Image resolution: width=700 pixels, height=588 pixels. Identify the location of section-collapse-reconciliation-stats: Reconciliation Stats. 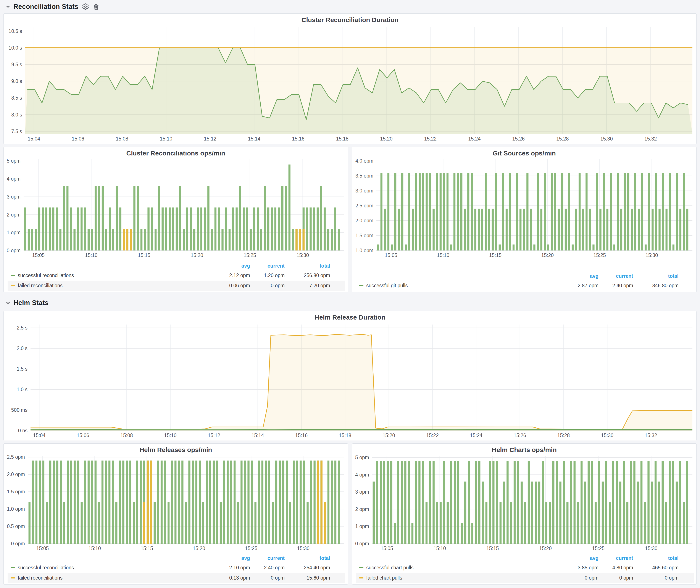
(42, 7).